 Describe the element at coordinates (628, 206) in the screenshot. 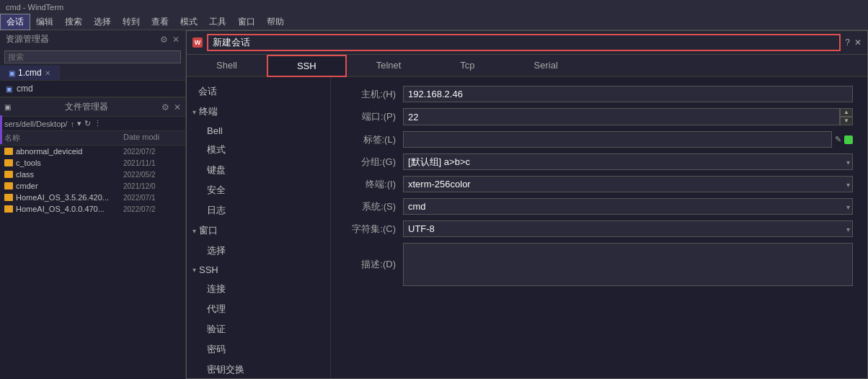

I see `select-system: cmd` at that location.